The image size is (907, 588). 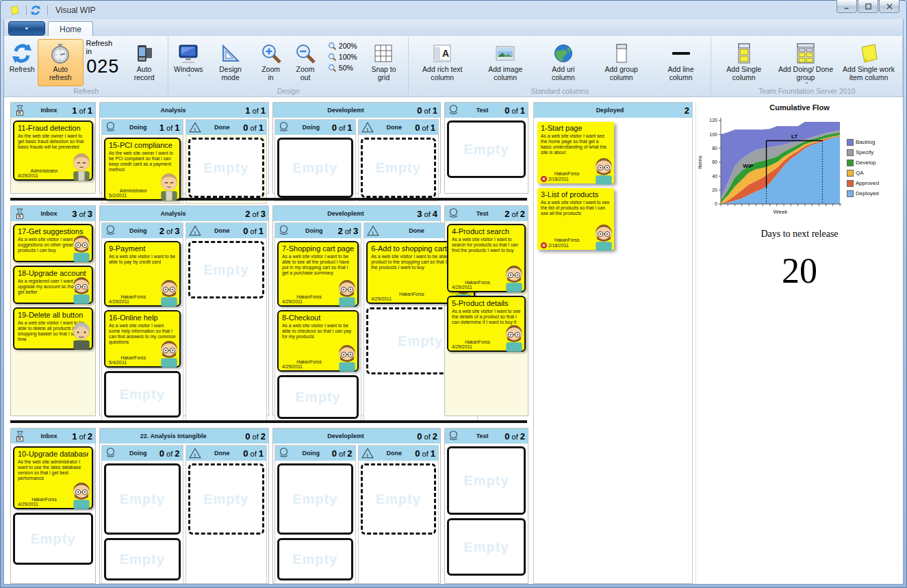 What do you see at coordinates (486, 324) in the screenshot?
I see `kanban-card: 5-Product detailsAs a web site visitor I…` at bounding box center [486, 324].